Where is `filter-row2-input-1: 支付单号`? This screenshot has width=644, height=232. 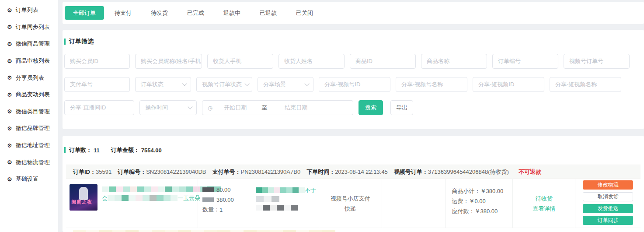 filter-row2-input-1: 支付单号 is located at coordinates (97, 84).